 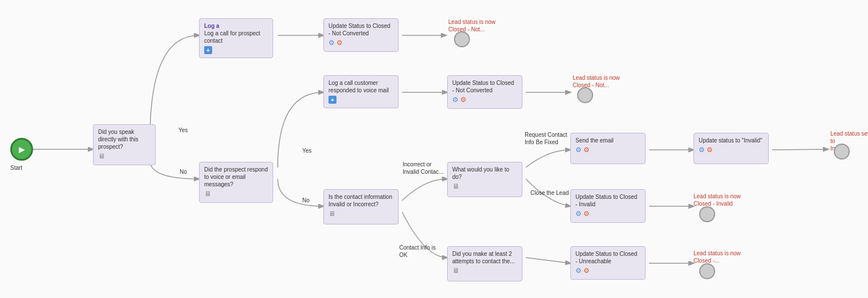 What do you see at coordinates (608, 201) in the screenshot?
I see `update-closed-invalid-text: Update Status to Closed - Invalid` at bounding box center [608, 201].